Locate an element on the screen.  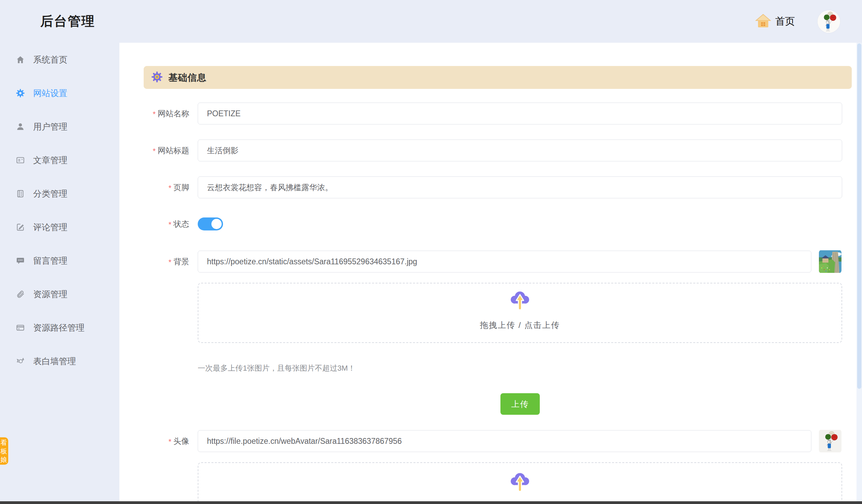
background-url-input is located at coordinates (505, 262).